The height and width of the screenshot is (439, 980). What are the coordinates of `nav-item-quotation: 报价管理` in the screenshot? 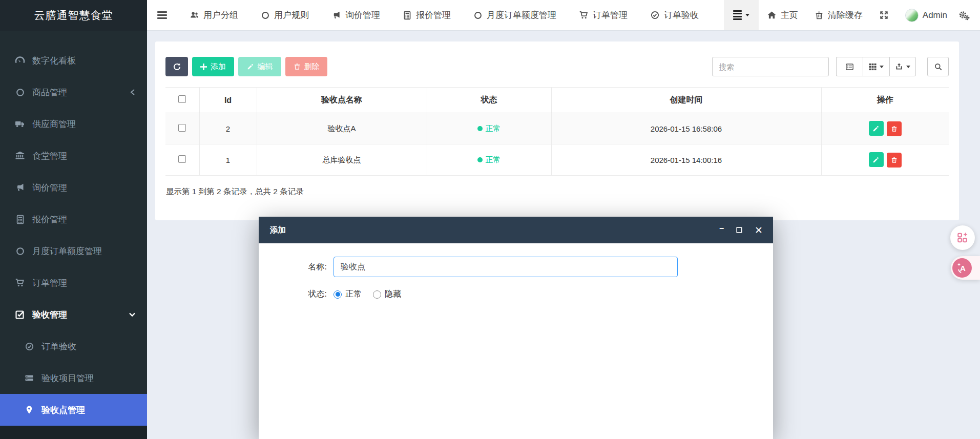 It's located at (427, 15).